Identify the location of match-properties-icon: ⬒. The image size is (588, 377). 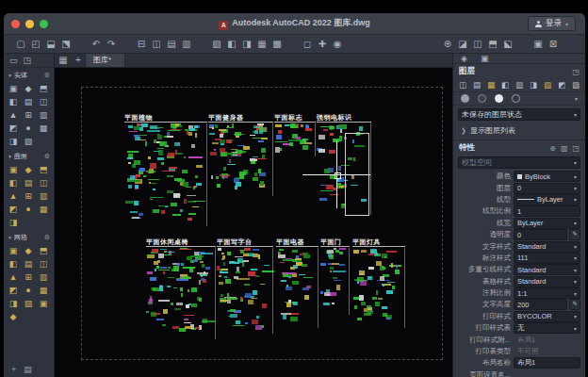
(493, 44).